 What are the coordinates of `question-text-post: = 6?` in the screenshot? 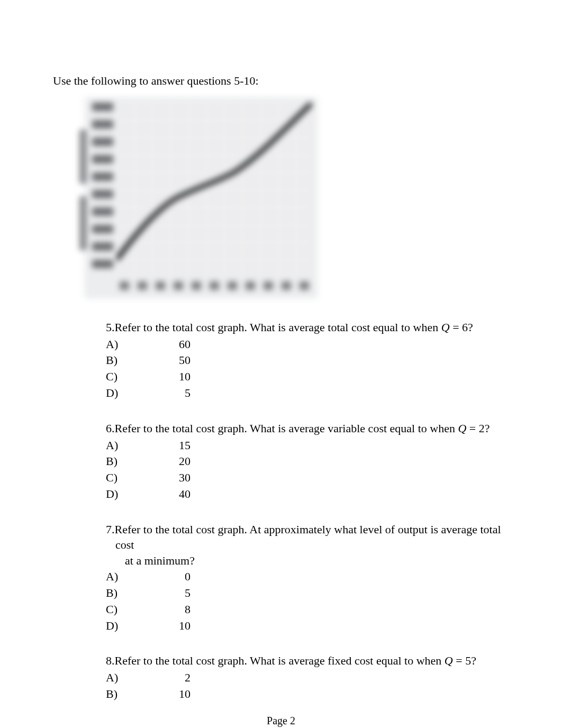 It's located at (461, 327).